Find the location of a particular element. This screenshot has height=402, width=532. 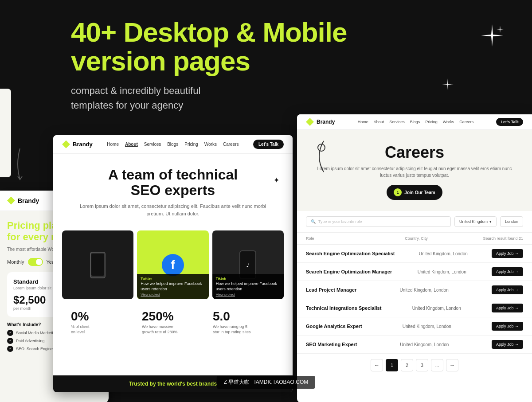

rs-nav-home: Home is located at coordinates (363, 122).